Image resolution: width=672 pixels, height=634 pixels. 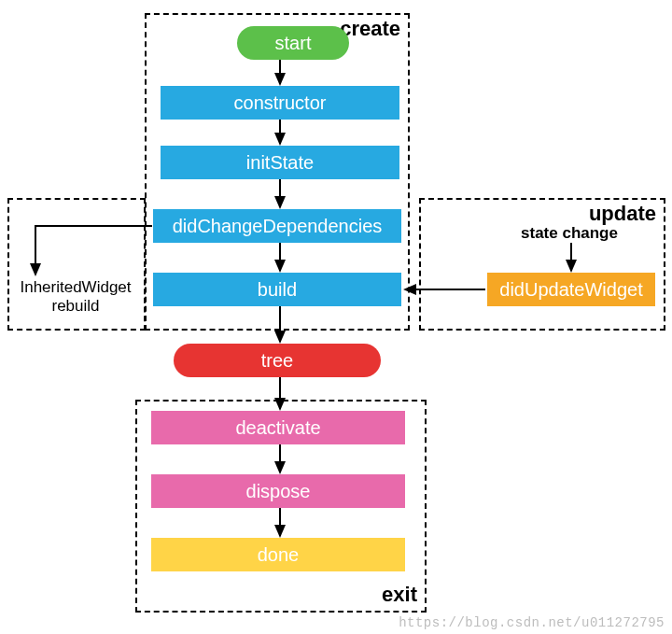 I want to click on didchangedeps-text: didChangeDependencies, so click(x=278, y=226).